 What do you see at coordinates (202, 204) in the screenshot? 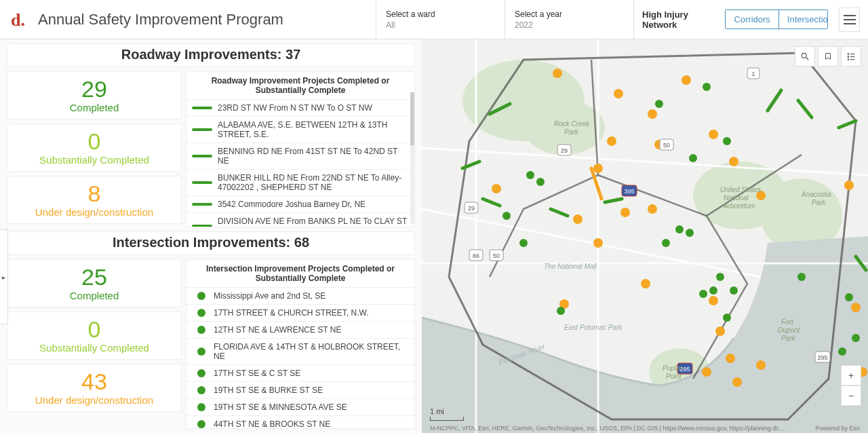
I see `corridor-line-icon` at bounding box center [202, 204].